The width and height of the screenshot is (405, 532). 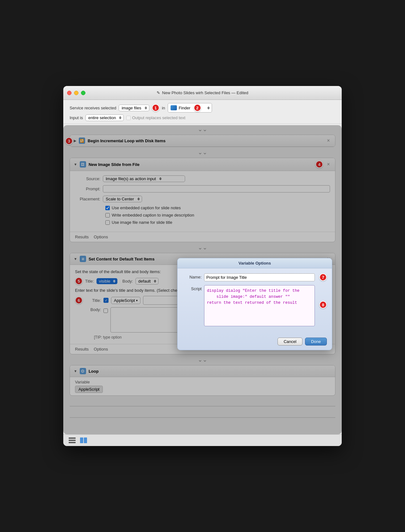 I want to click on script-textarea: display dialog "Enter the title for the …, so click(x=259, y=306).